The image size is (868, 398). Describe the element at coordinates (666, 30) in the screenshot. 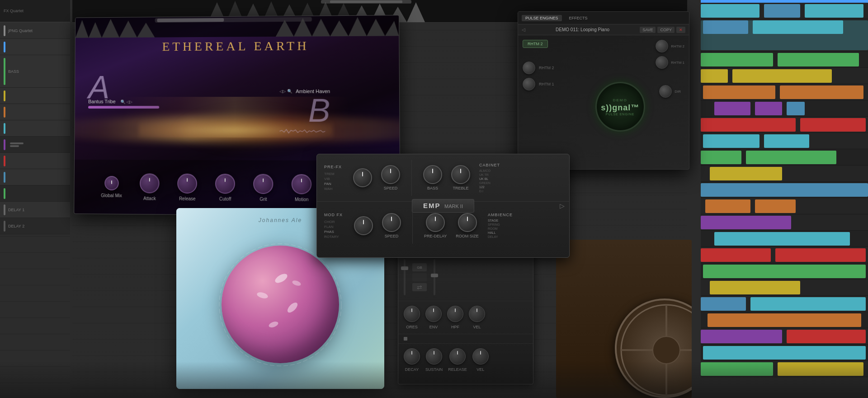

I see `signal-copy-btn: COPY` at that location.